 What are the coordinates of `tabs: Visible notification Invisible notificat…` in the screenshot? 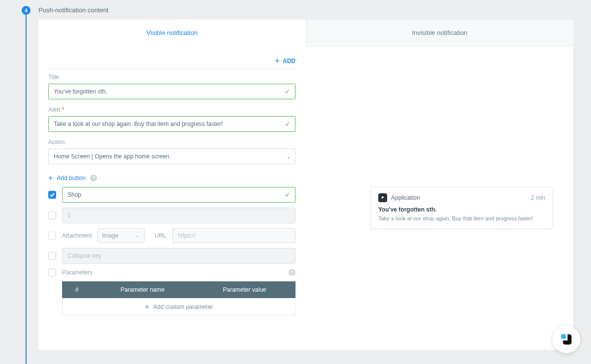 It's located at (306, 33).